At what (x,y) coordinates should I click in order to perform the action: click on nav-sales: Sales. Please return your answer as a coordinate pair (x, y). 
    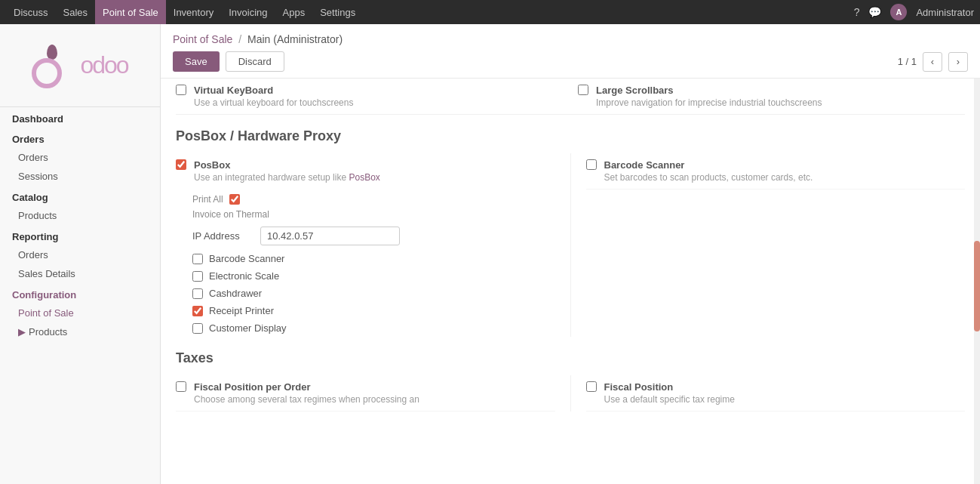
    Looking at the image, I should click on (75, 12).